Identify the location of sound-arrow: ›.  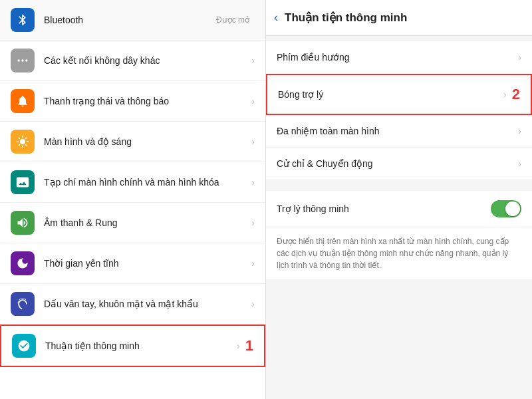
(253, 223).